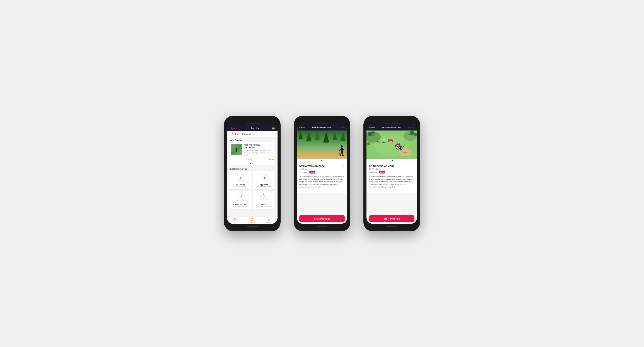 The image size is (644, 347). Describe the element at coordinates (249, 159) in the screenshot. I see `shots-count: 10 shots` at that location.